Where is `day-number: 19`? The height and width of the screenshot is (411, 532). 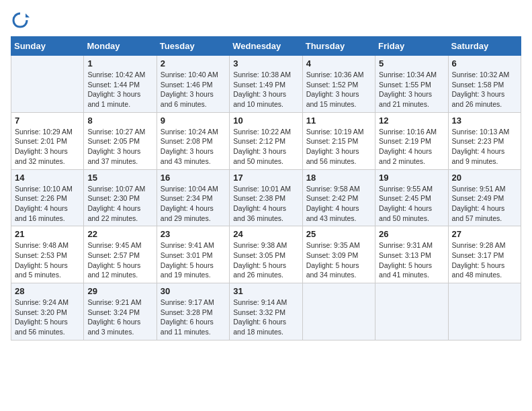
day-number: 19 is located at coordinates (411, 177).